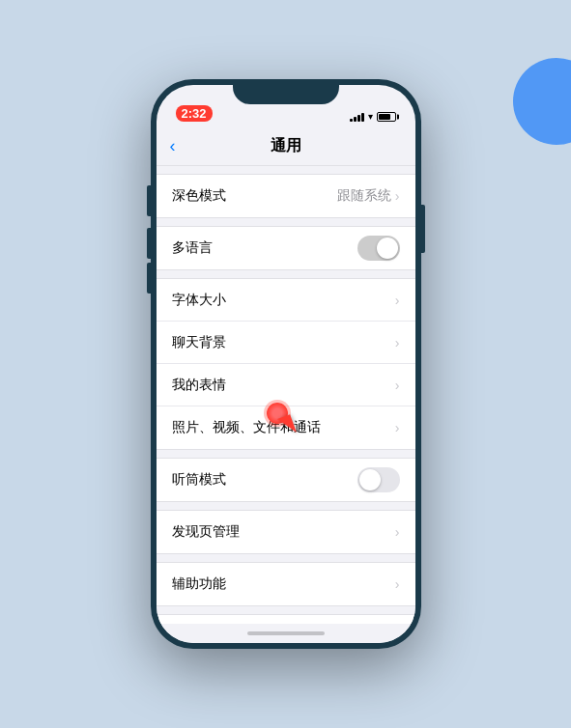  I want to click on dark-mode-value: 跟随系统, so click(364, 196).